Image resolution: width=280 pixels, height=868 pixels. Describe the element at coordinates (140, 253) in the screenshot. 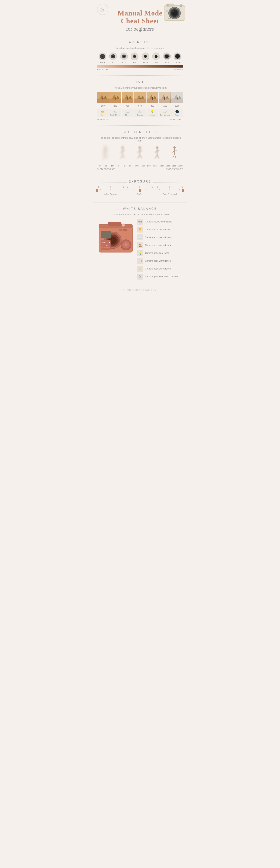

I see `tungsten-icon: 💡` at that location.